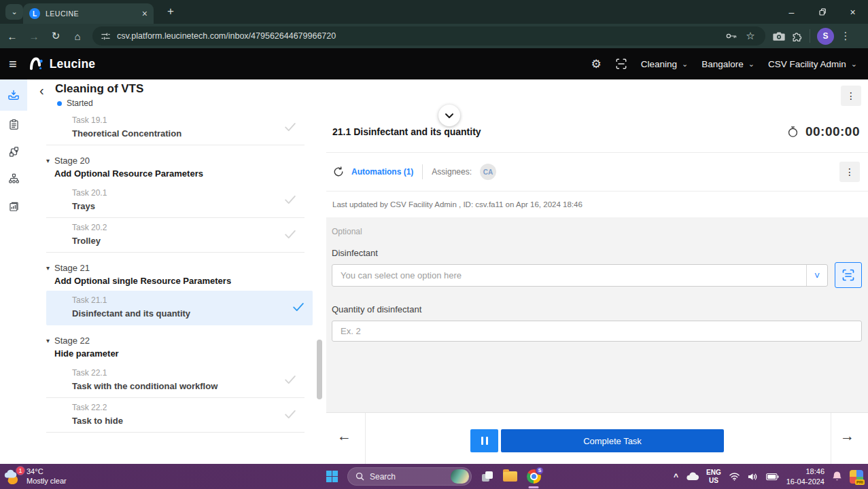  I want to click on home-button: ⌂, so click(77, 36).